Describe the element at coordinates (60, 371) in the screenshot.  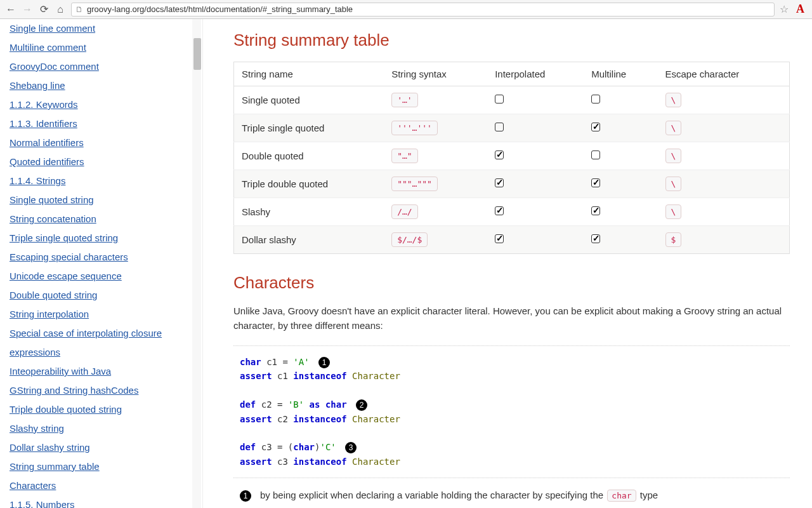
I see `sidebar-link: Inteoperability with Java` at that location.